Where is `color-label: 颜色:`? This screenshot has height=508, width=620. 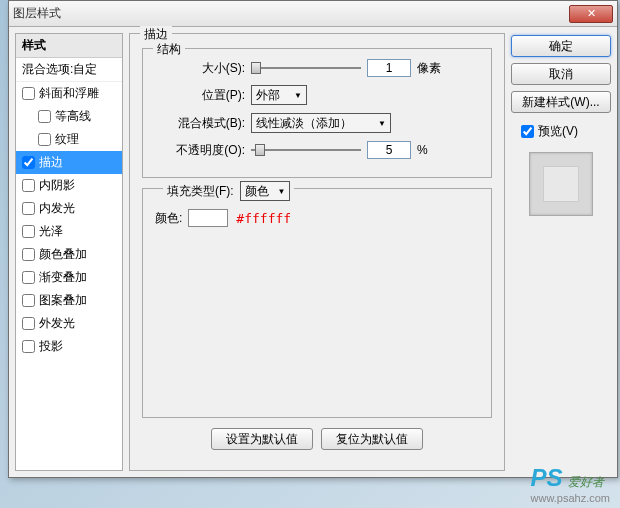 color-label: 颜色: is located at coordinates (168, 218).